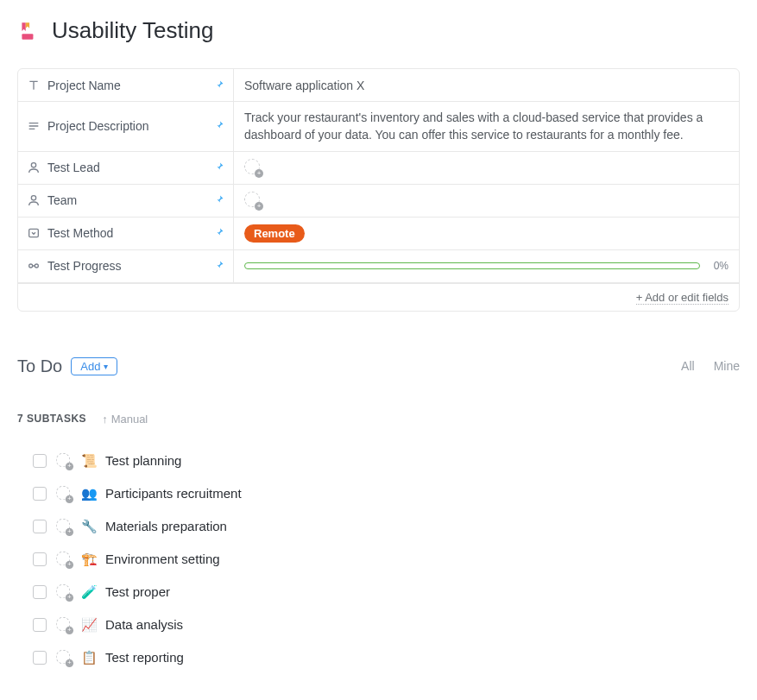 This screenshot has width=757, height=700. What do you see at coordinates (126, 85) in the screenshot?
I see `field-label: Project Name` at bounding box center [126, 85].